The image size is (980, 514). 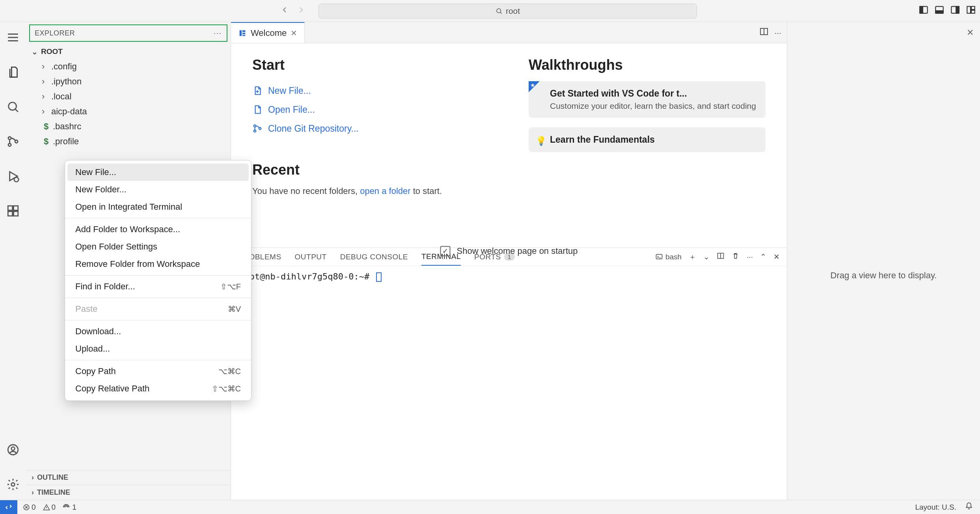 What do you see at coordinates (490, 507) in the screenshot?
I see `status-bar: 0 0 1 Layout: U.S.` at bounding box center [490, 507].